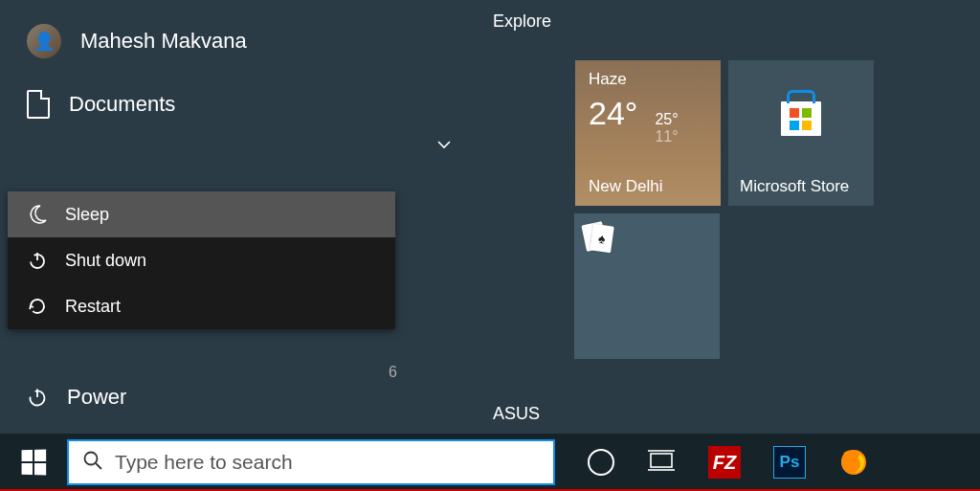 Image resolution: width=980 pixels, height=491 pixels. I want to click on solitaire-tile: A ♠, so click(647, 286).